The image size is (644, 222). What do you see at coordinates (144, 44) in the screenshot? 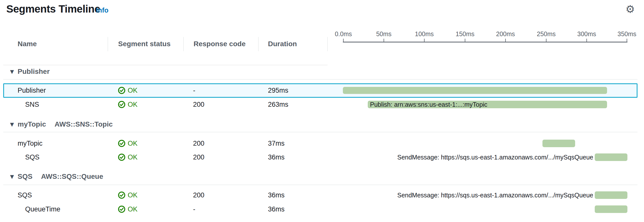
I see `column-header-segment-status: Segment status` at bounding box center [144, 44].